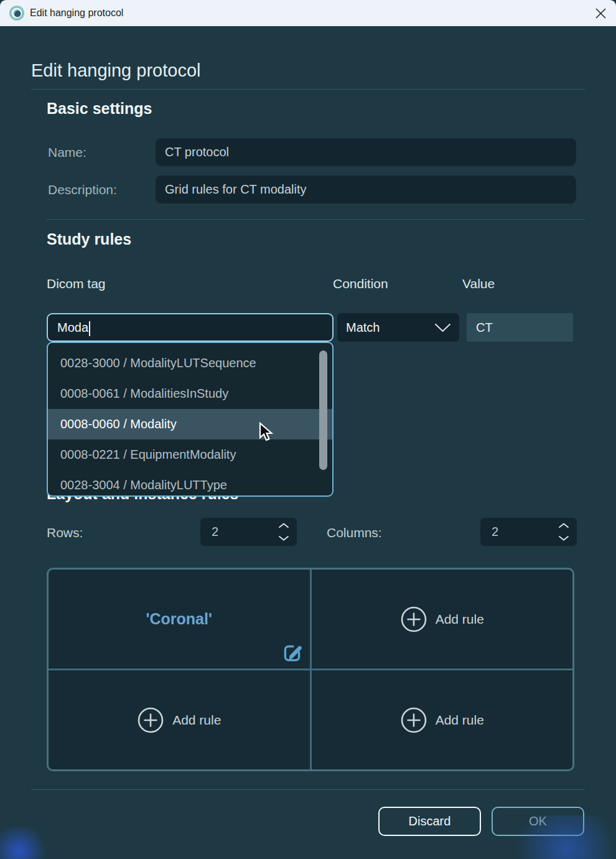 The width and height of the screenshot is (616, 859). What do you see at coordinates (398, 327) in the screenshot?
I see `condition-select: Match` at bounding box center [398, 327].